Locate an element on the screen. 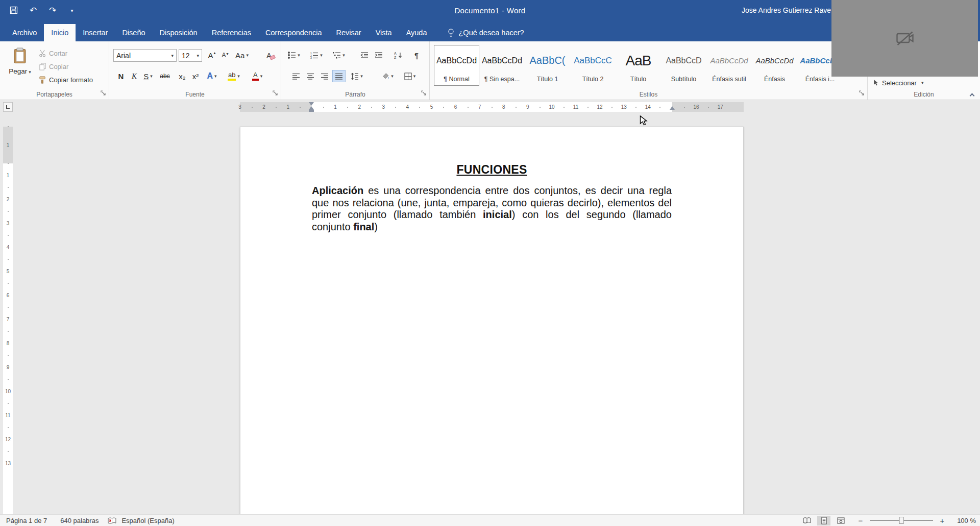  style-card: AaBbCcDd ¶ Sin espa... is located at coordinates (502, 65).